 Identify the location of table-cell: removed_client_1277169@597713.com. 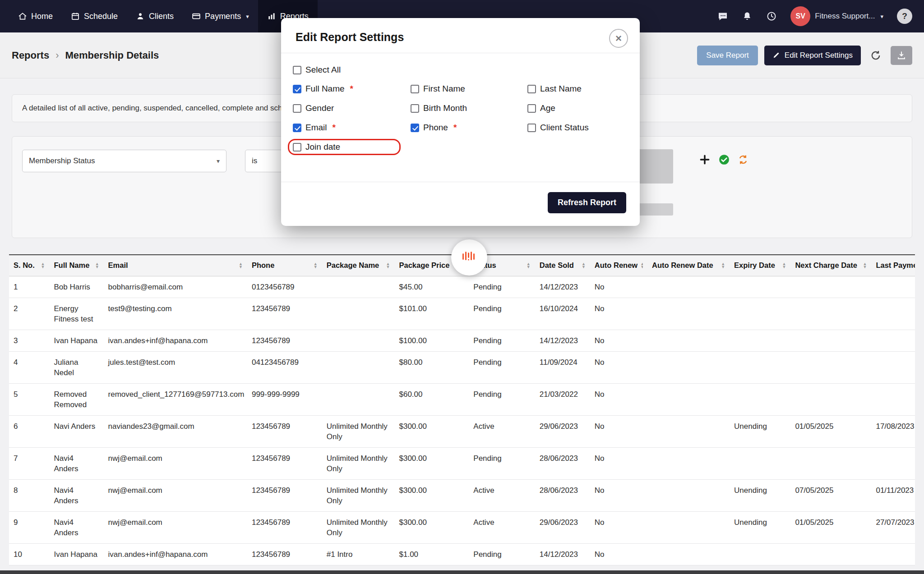
(176, 400).